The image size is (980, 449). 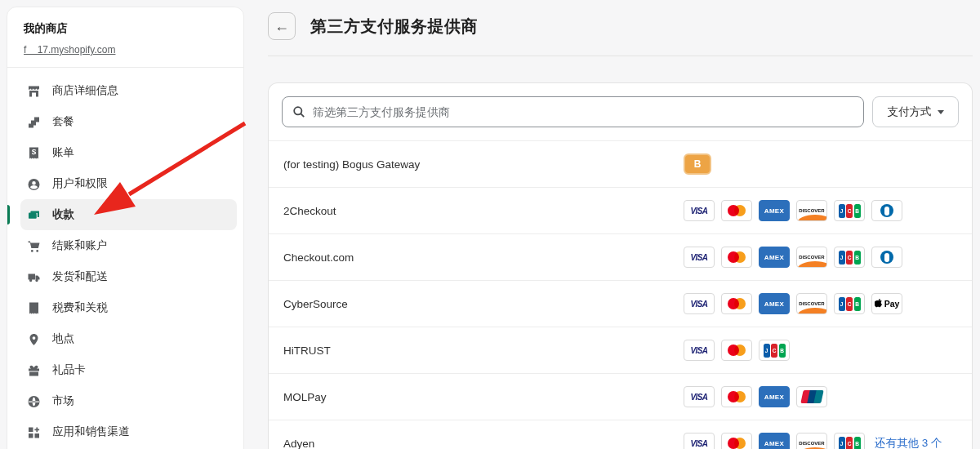 What do you see at coordinates (129, 246) in the screenshot?
I see `sidebar-item-checkout-accounts: 结账和账户` at bounding box center [129, 246].